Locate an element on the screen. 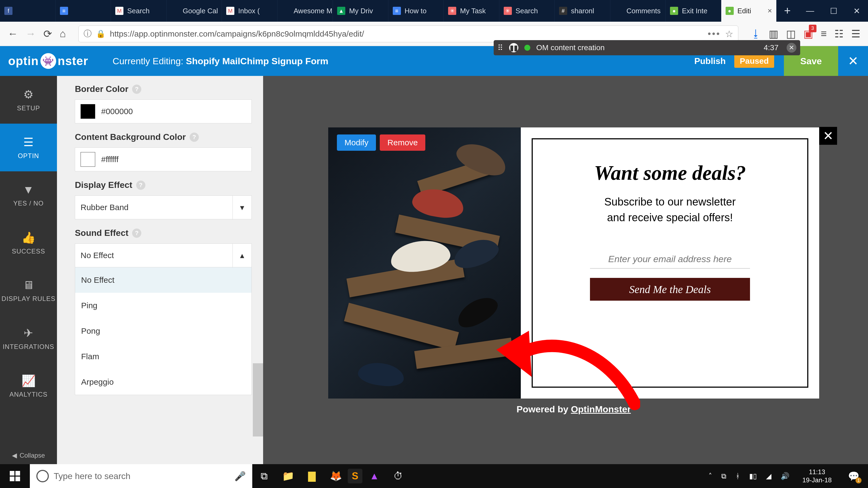 Image resolution: width=868 pixels, height=488 pixels. address-bar: ⓘ 🔒 https://app.optinmonster.com/campaig… is located at coordinates (408, 34).